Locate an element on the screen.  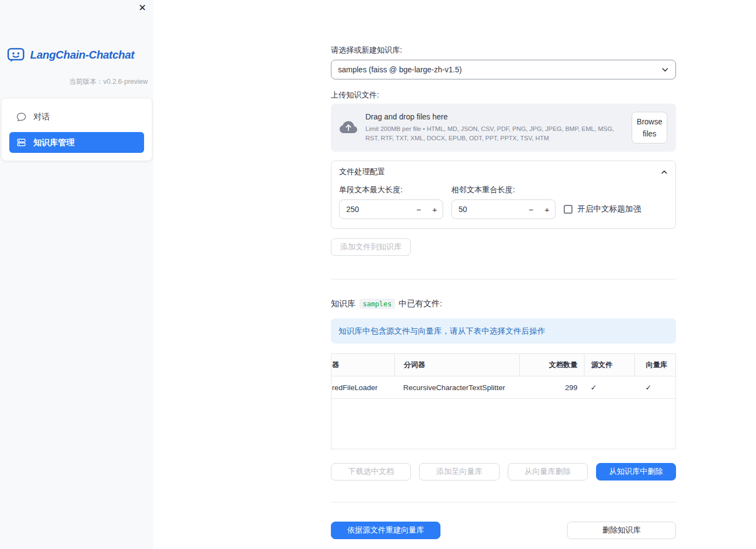
zh-title-checkbox-label: 开启中文标题加强 is located at coordinates (609, 209).